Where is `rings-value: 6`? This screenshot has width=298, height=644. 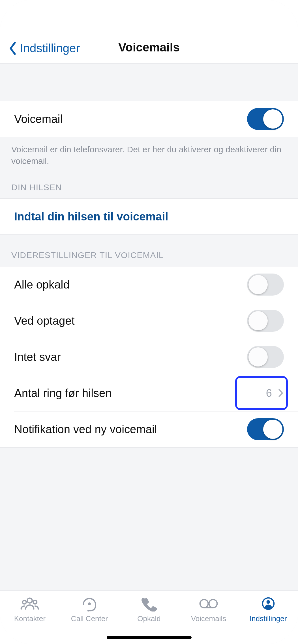 rings-value: 6 is located at coordinates (269, 393).